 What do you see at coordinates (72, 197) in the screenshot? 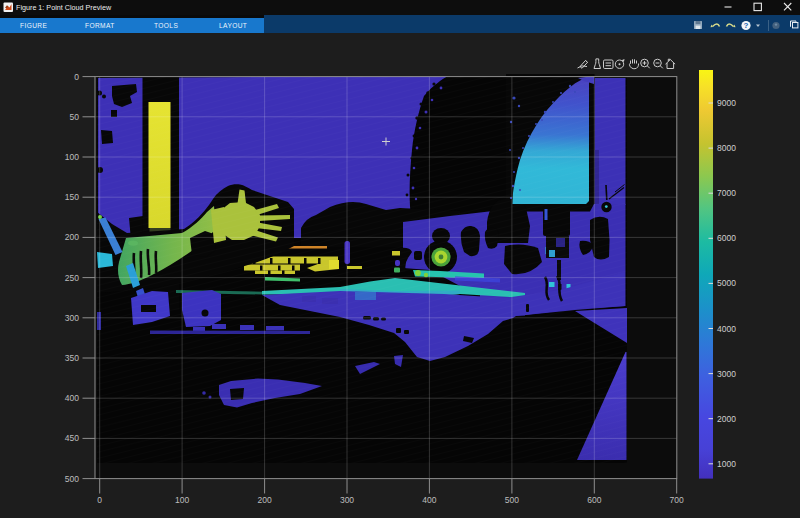
I see `svg-text: 150` at bounding box center [72, 197].